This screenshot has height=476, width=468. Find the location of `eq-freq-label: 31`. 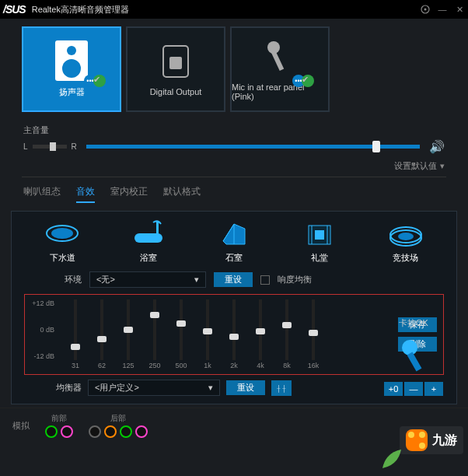

eq-freq-label: 31 is located at coordinates (75, 366).